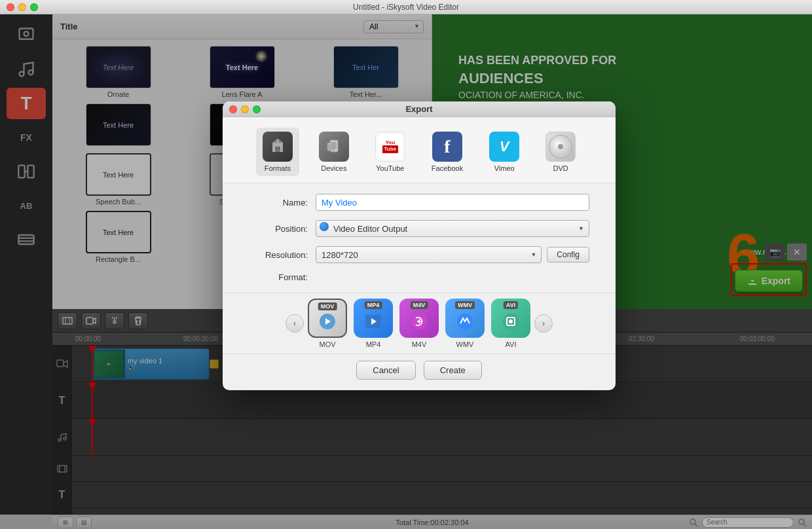 This screenshot has height=529, width=812. What do you see at coordinates (419, 305) in the screenshot?
I see `m4v-tag: M4V` at bounding box center [419, 305].